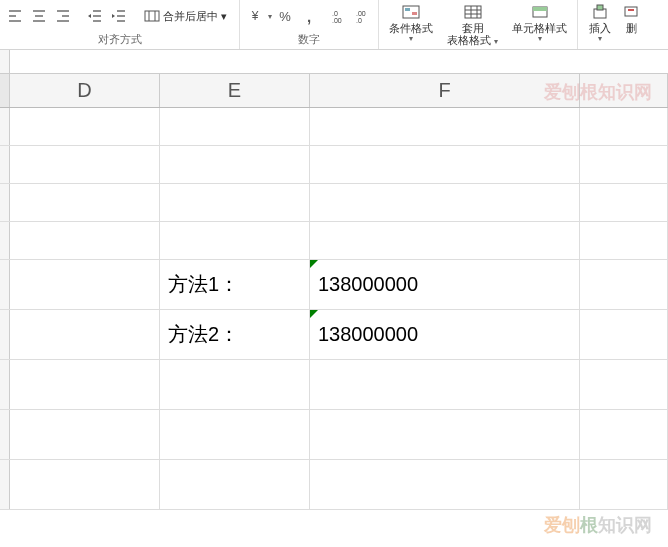  I want to click on column-header-E: E, so click(235, 90).